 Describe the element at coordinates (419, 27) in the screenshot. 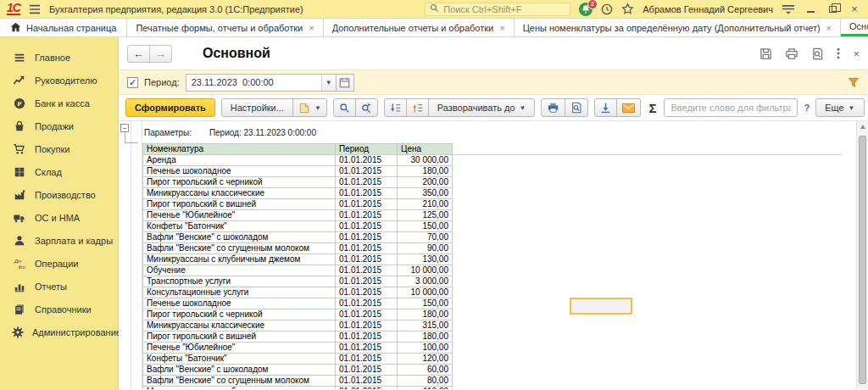

I see `document-tab: Дополнительные отчеты и обработки ×` at that location.